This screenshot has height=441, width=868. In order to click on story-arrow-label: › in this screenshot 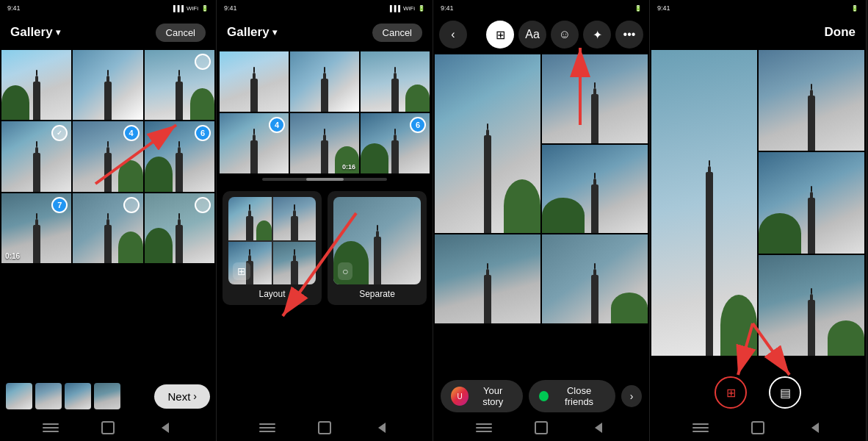, I will do `click(632, 396)`.